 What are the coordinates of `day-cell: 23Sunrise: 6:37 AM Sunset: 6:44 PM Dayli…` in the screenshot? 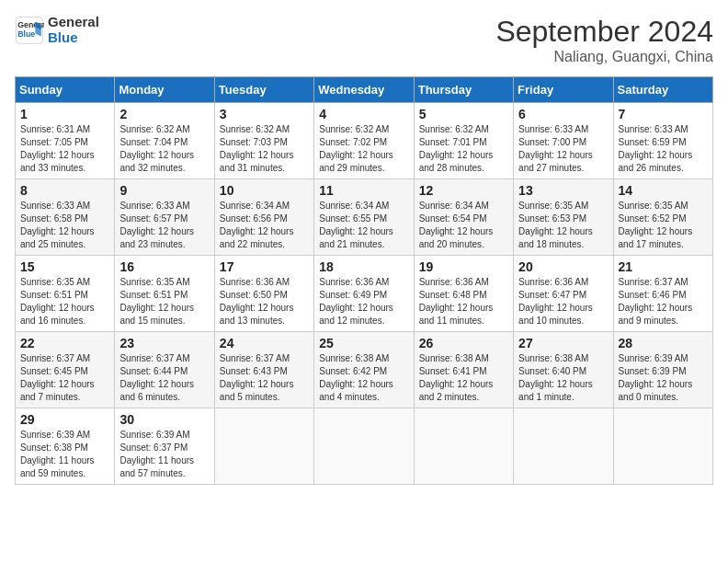 It's located at (165, 370).